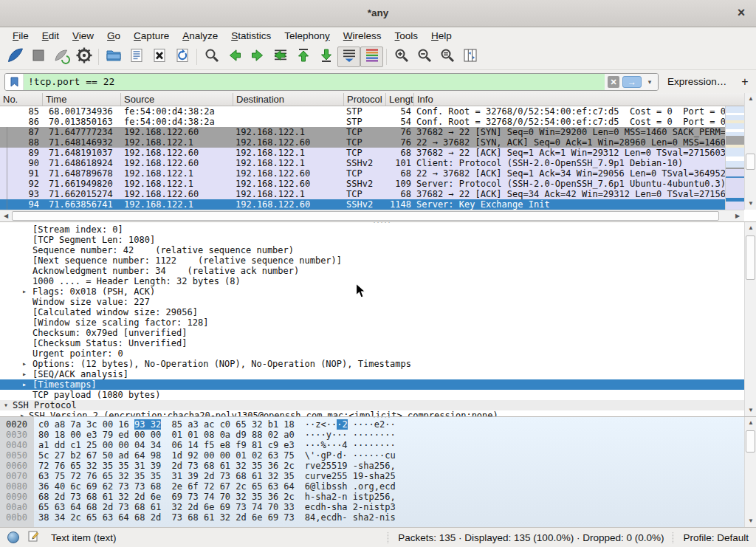  Describe the element at coordinates (159, 57) in the screenshot. I see `close-file-button` at that location.